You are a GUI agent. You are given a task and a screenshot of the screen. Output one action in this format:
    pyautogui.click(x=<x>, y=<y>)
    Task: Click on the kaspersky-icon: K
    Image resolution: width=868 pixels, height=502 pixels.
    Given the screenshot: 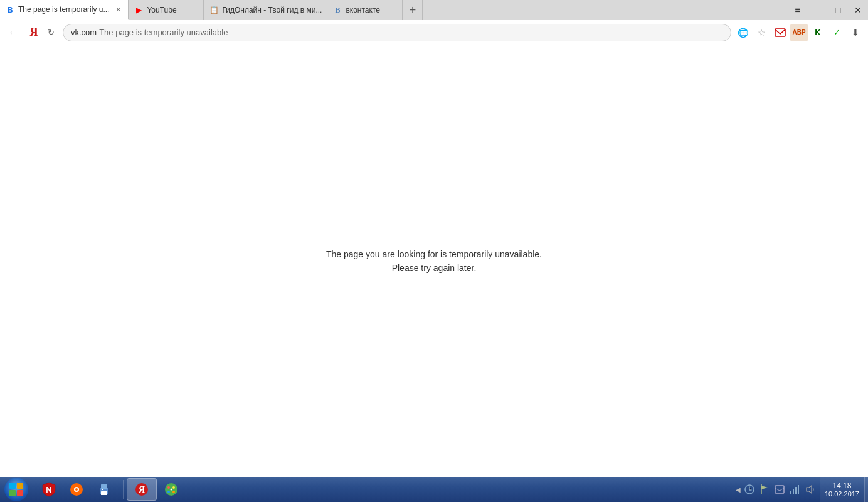 What is the action you would take?
    pyautogui.click(x=818, y=33)
    